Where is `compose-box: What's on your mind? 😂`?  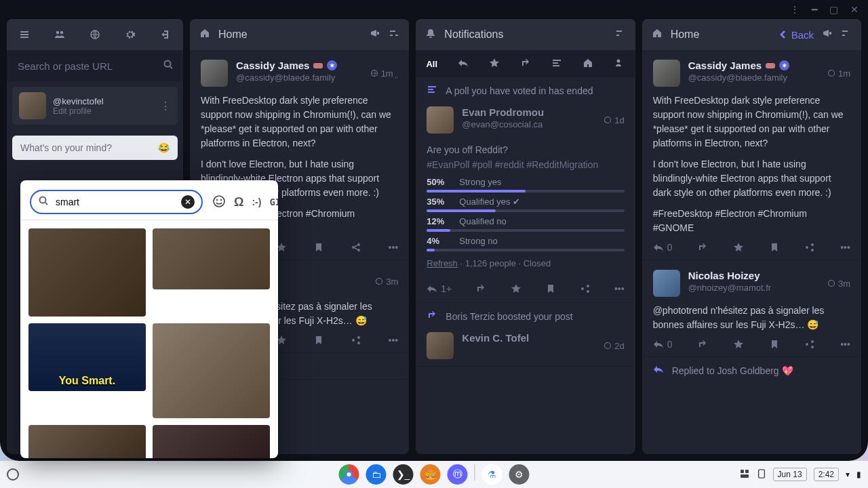
compose-box: What's on your mind? 😂 is located at coordinates (95, 148).